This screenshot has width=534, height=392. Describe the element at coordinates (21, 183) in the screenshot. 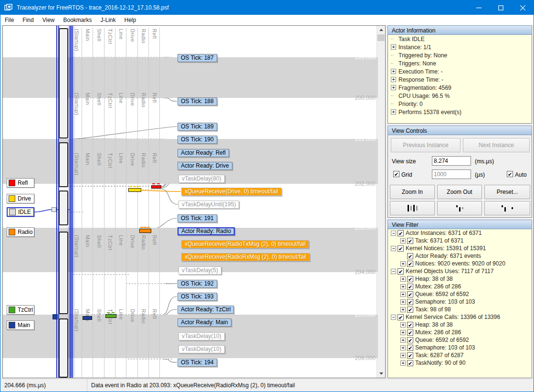

I see `actor-legend-refl: Refl` at that location.